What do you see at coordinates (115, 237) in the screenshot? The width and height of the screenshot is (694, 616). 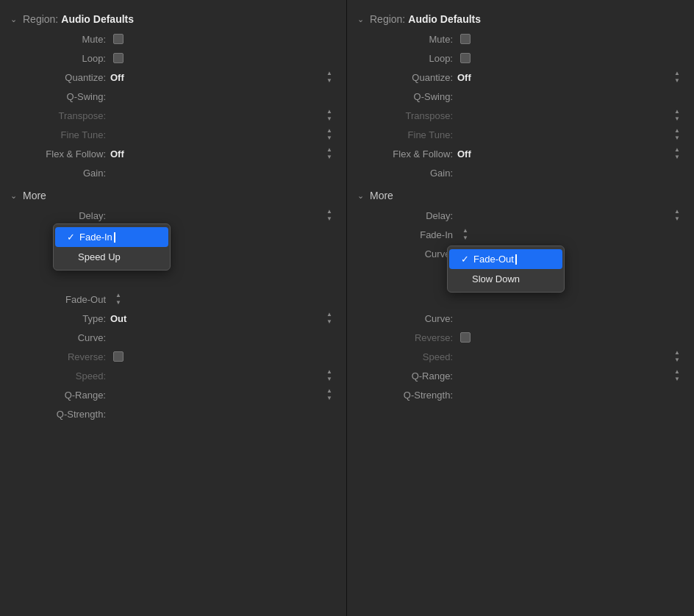 I see `cursor` at bounding box center [115, 237].